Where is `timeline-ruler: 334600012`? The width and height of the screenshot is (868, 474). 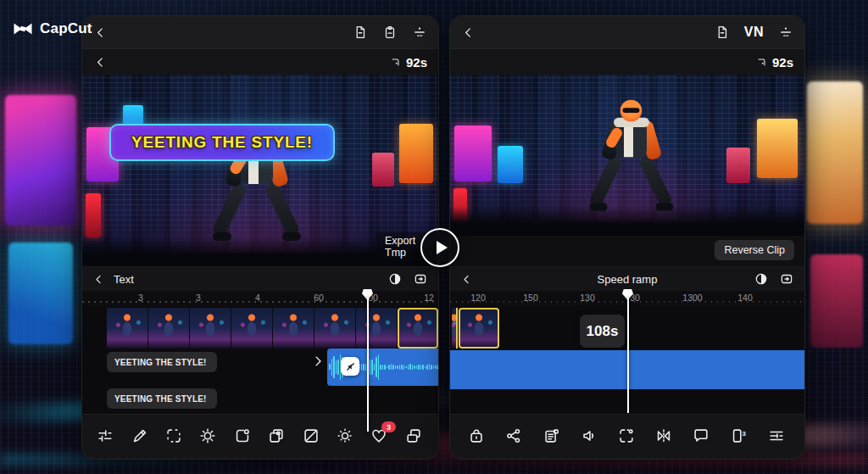
timeline-ruler: 334600012 is located at coordinates (260, 298).